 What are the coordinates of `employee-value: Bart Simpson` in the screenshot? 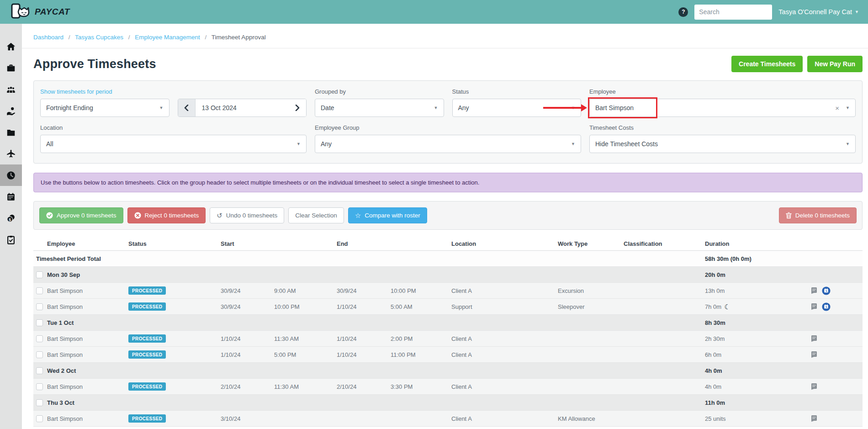 It's located at (614, 108).